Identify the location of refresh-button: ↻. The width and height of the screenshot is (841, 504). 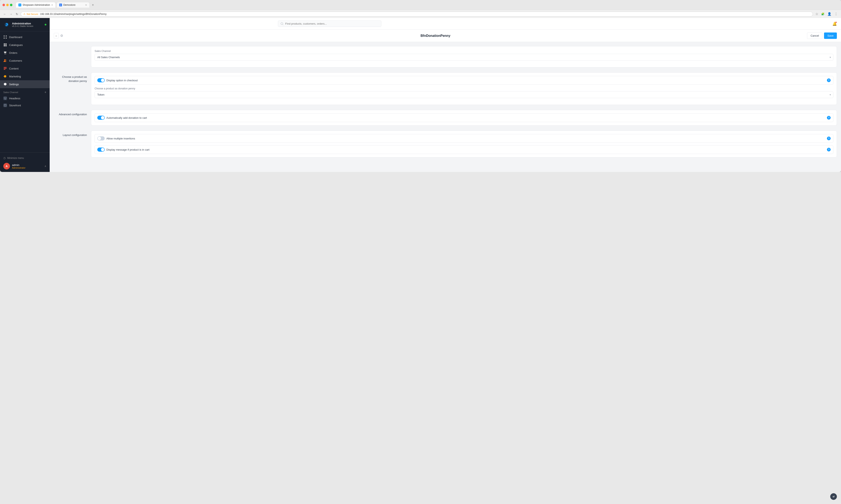
(17, 14).